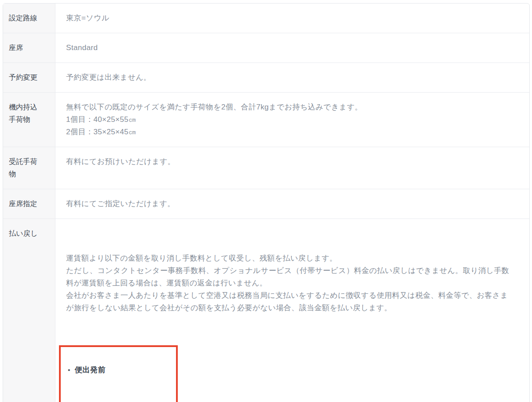 Image resolution: width=532 pixels, height=402 pixels. I want to click on table-row-route: 設定路線 東京=ソウル, so click(266, 19).